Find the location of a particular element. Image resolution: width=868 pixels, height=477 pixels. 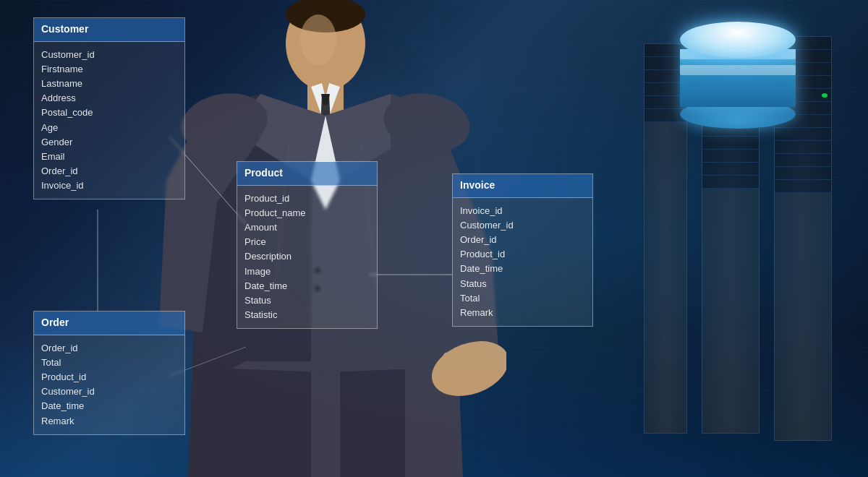

led-green is located at coordinates (825, 95).